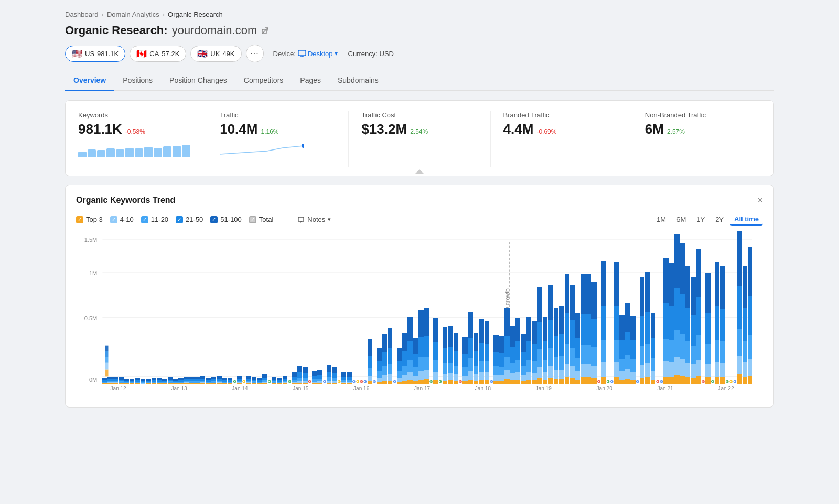 Image resolution: width=839 pixels, height=504 pixels. Describe the element at coordinates (420, 15) in the screenshot. I see `breadcrumb: Dashboard › Domain Analytics › Organic R…` at that location.